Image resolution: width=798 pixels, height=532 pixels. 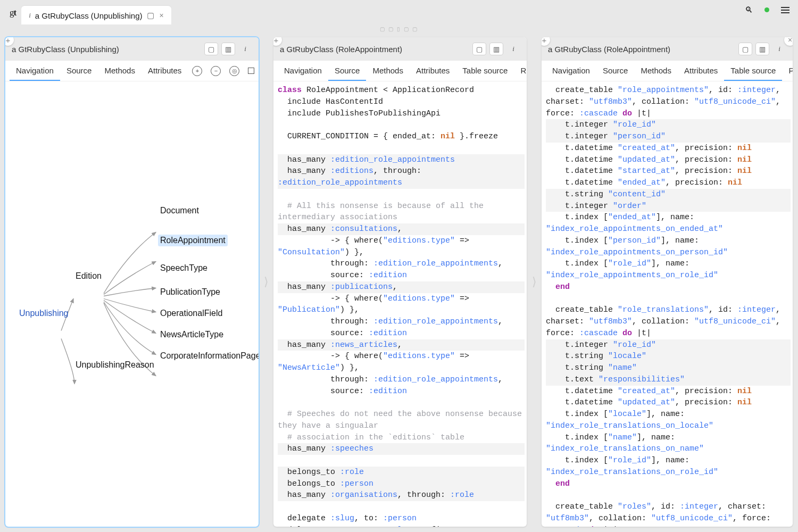 I want to click on app-logo: gt, so click(x=13, y=13).